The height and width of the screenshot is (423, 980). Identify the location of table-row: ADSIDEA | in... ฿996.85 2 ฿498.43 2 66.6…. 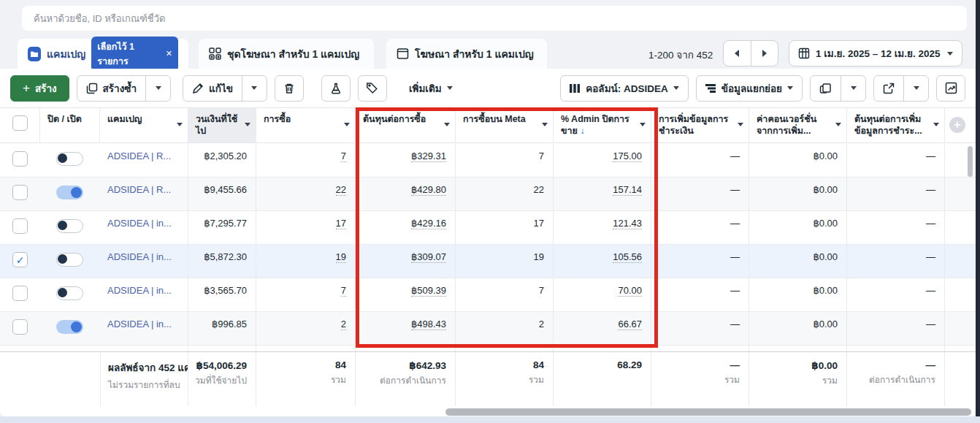
(488, 329).